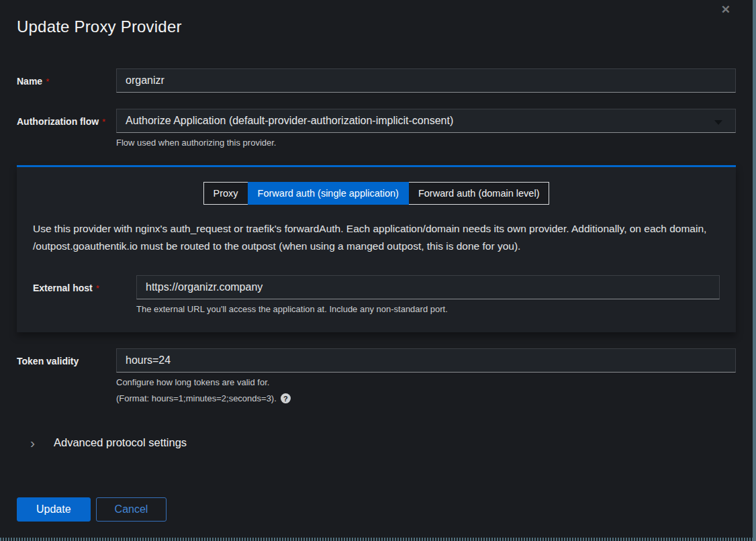 This screenshot has width=756, height=541. Describe the element at coordinates (120, 443) in the screenshot. I see `advanced-protocol-settings-label: Advanced protocol settings` at that location.